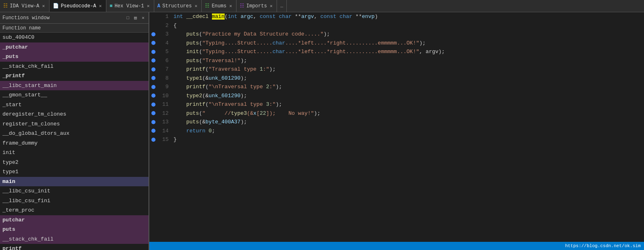  What do you see at coordinates (74, 134) in the screenshot?
I see `function-list-item: __do_global_dtors_aux` at bounding box center [74, 134].